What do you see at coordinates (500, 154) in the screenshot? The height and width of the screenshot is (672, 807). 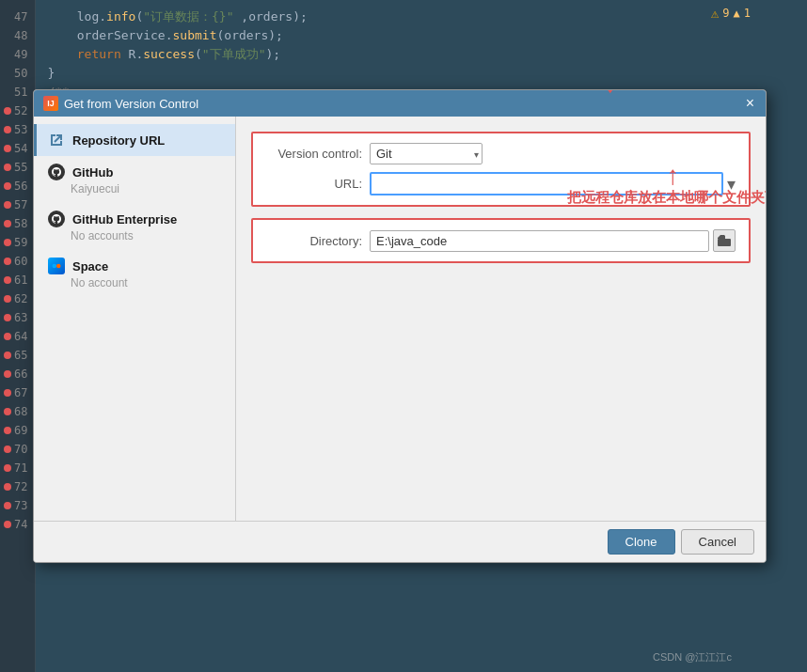 I see `version-control-row: Version control: Git Subversion Mercuria…` at bounding box center [500, 154].